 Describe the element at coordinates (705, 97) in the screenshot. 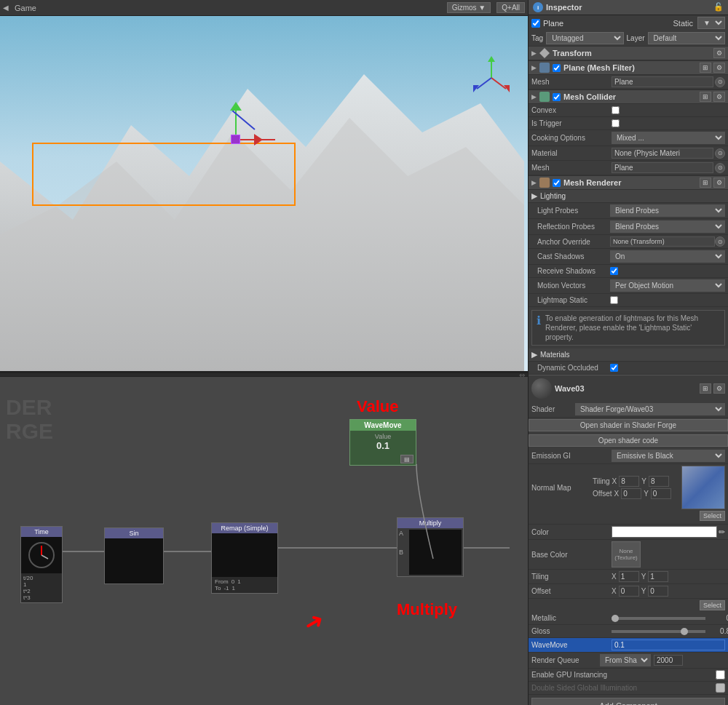

I see `mesh-collider-ref-btn: ⊞` at that location.